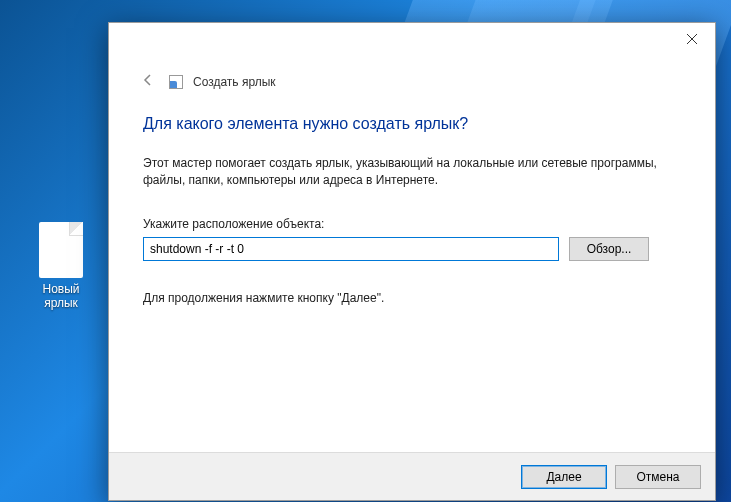 Image resolution: width=731 pixels, height=502 pixels. What do you see at coordinates (61, 296) in the screenshot?
I see `desktop-shortcut-label: Новый ярлык` at bounding box center [61, 296].